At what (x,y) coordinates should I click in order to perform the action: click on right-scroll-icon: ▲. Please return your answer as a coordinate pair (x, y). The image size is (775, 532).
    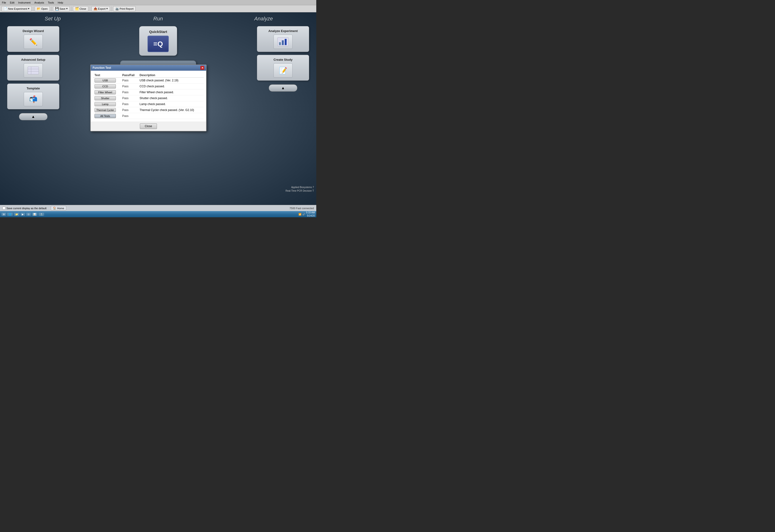
    Looking at the image, I should click on (283, 88).